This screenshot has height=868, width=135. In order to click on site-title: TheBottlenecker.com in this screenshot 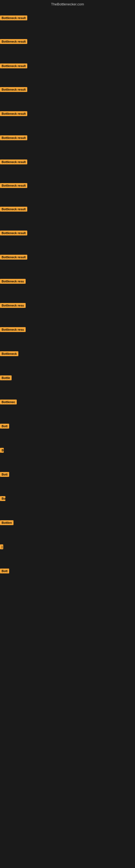, I will do `click(68, 4)`.